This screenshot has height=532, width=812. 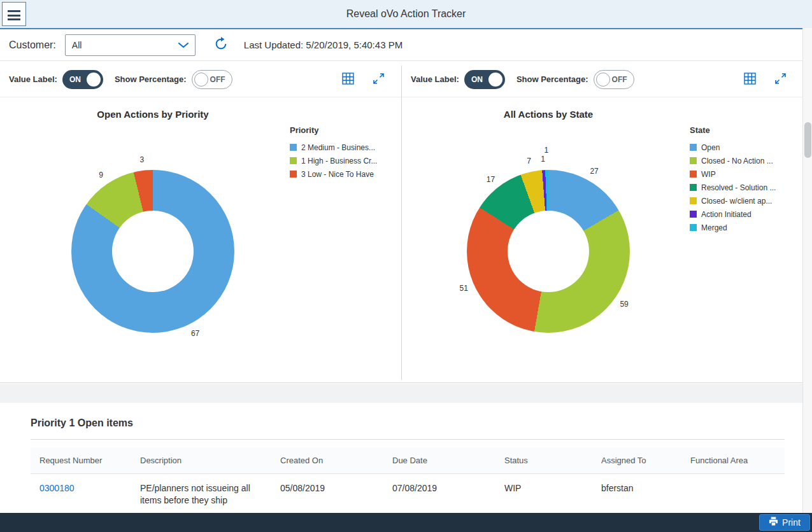 I want to click on table-header-row: Request Number Description Created On Du…, so click(x=408, y=461).